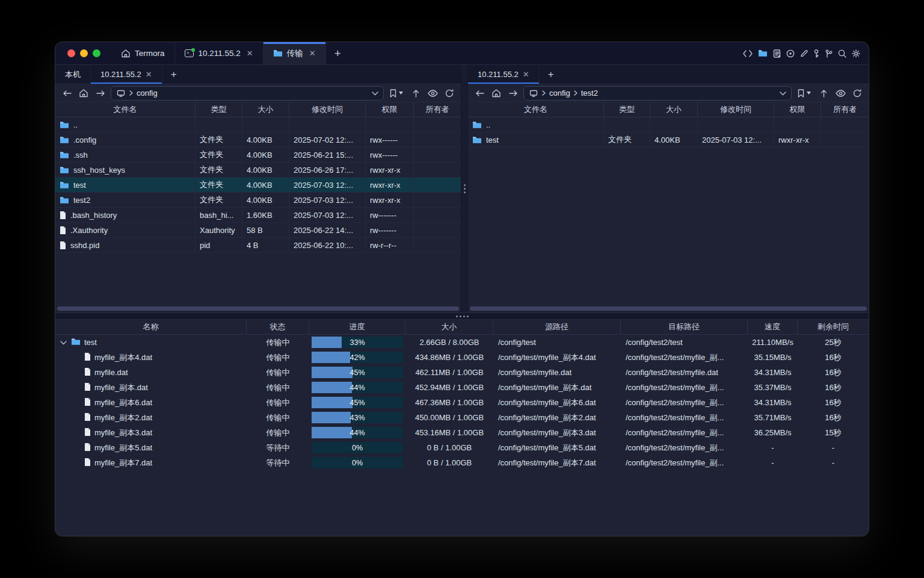 This screenshot has height=578, width=924. I want to click on transfer-column-header: 源路径, so click(557, 327).